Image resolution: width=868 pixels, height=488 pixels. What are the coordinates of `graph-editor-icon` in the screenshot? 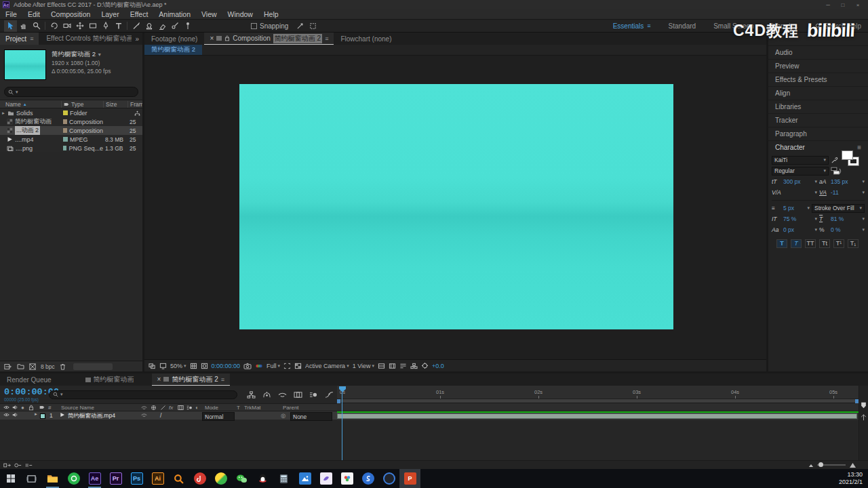 It's located at (330, 394).